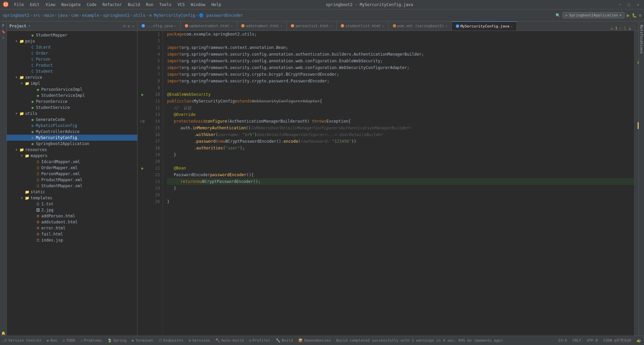 The height and width of the screenshot is (345, 644). What do you see at coordinates (72, 204) in the screenshot?
I see `tree-item-1txt: 🗋 1.txt` at bounding box center [72, 204].